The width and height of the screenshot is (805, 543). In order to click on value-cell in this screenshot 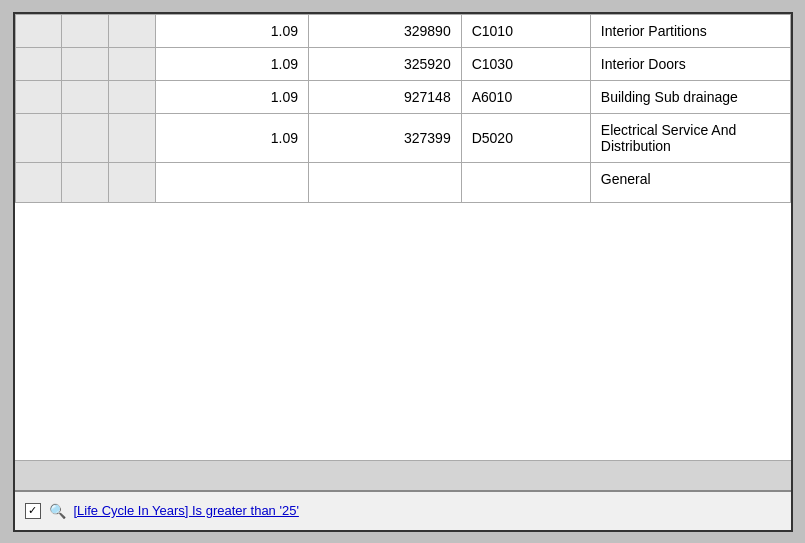, I will do `click(232, 182)`.